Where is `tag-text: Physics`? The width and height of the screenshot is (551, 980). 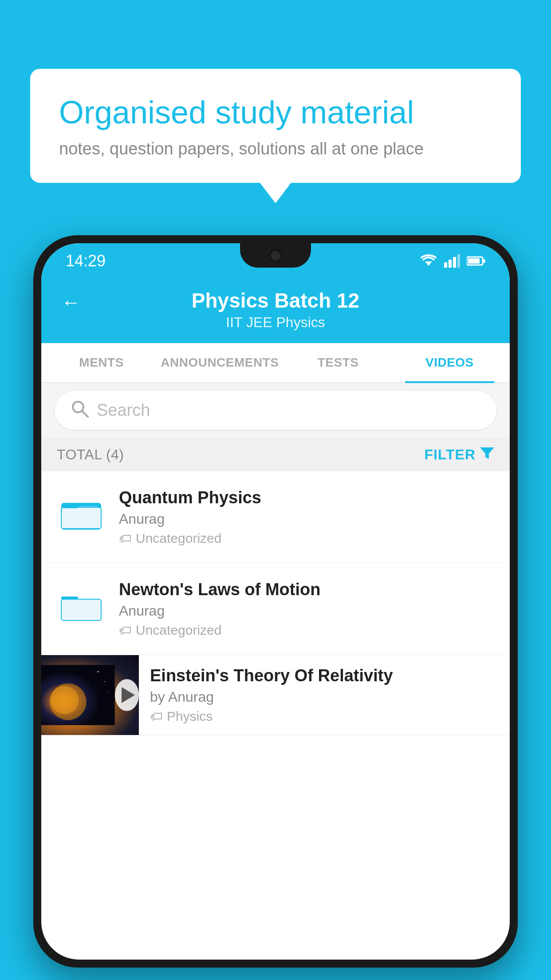 tag-text: Physics is located at coordinates (190, 716).